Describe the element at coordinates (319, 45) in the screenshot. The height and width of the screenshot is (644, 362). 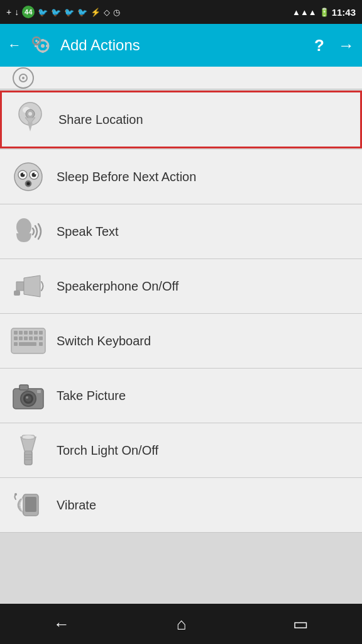
I see `help-button: ?` at that location.